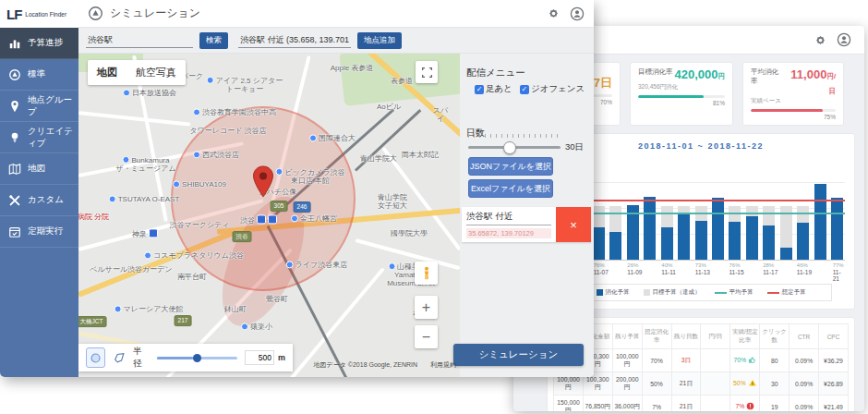  Describe the element at coordinates (145, 233) in the screenshot. I see `map-label: 神泉` at that location.